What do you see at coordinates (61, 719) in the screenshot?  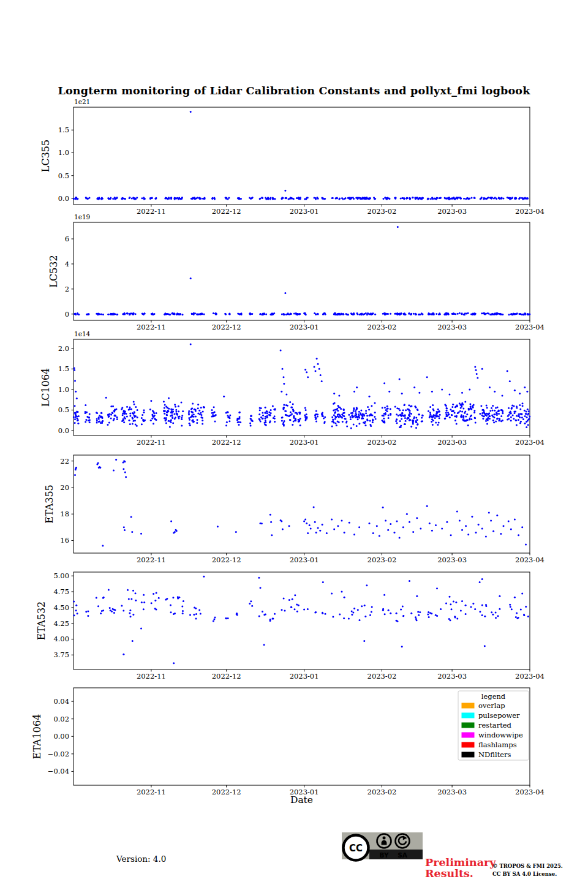 I see `y-tick-label: 0.02` at bounding box center [61, 719].